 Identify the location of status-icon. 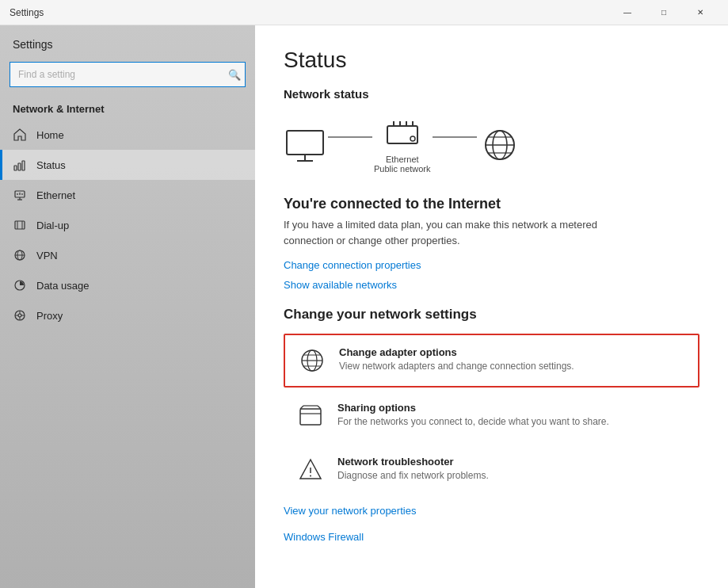
(20, 165).